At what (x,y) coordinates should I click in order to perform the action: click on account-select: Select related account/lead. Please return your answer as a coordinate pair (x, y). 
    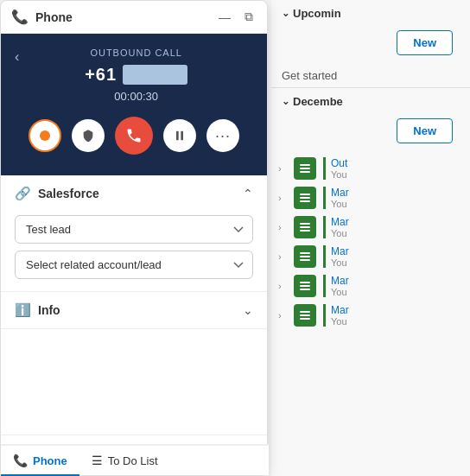
    Looking at the image, I should click on (134, 264).